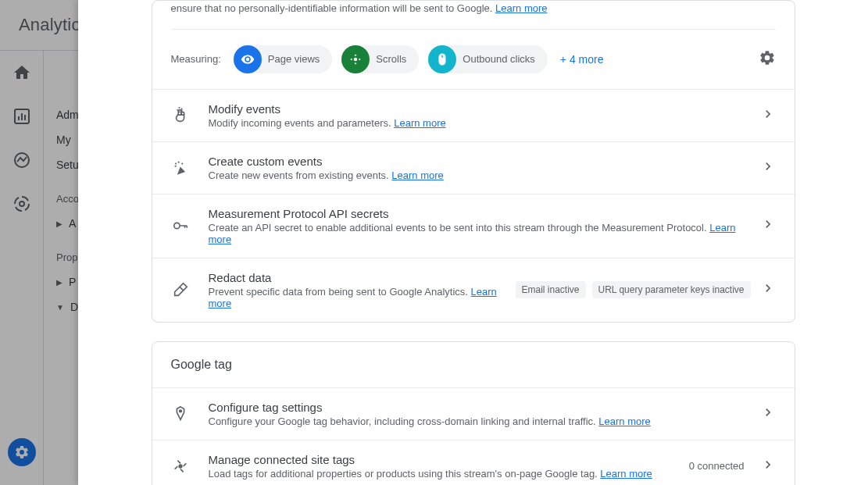  I want to click on touch-icon, so click(180, 116).